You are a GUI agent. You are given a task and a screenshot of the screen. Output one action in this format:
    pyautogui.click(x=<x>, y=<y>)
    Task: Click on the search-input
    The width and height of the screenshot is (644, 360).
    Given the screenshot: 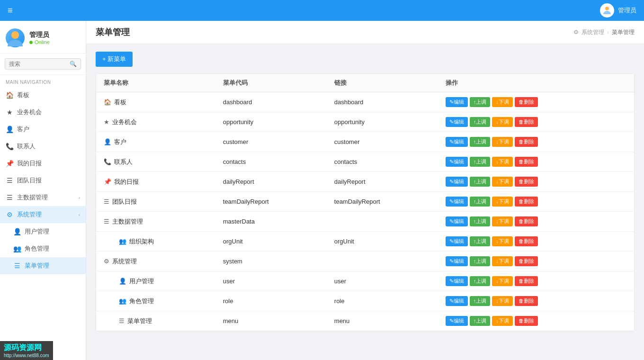 What is the action you would take?
    pyautogui.click(x=38, y=64)
    